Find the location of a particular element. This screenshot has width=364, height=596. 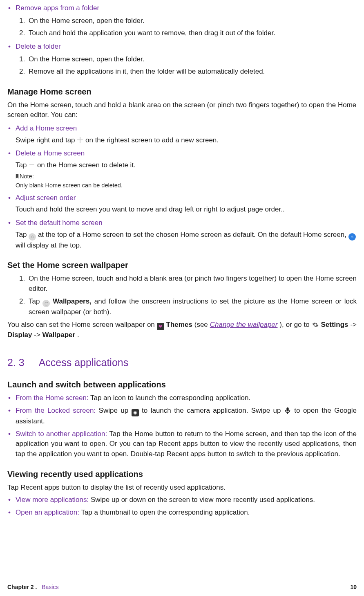

link-change-wallpaper: Change the wallpaper is located at coordinates (244, 325).